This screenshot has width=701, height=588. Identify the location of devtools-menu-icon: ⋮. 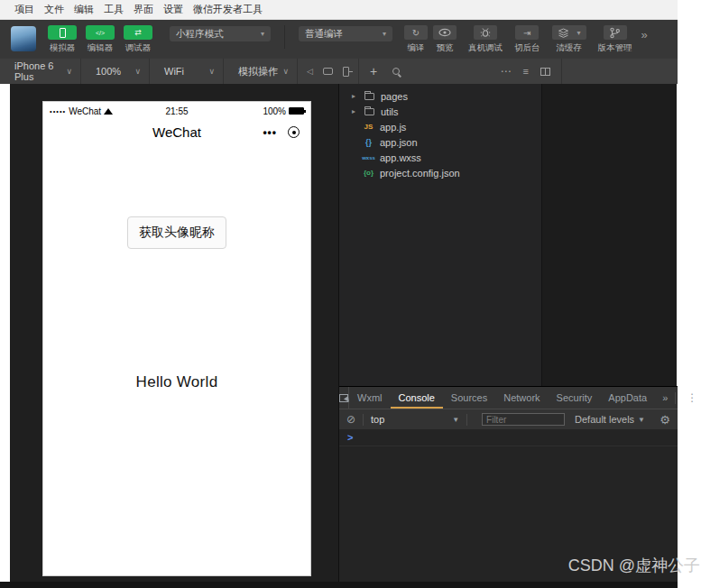
(692, 398).